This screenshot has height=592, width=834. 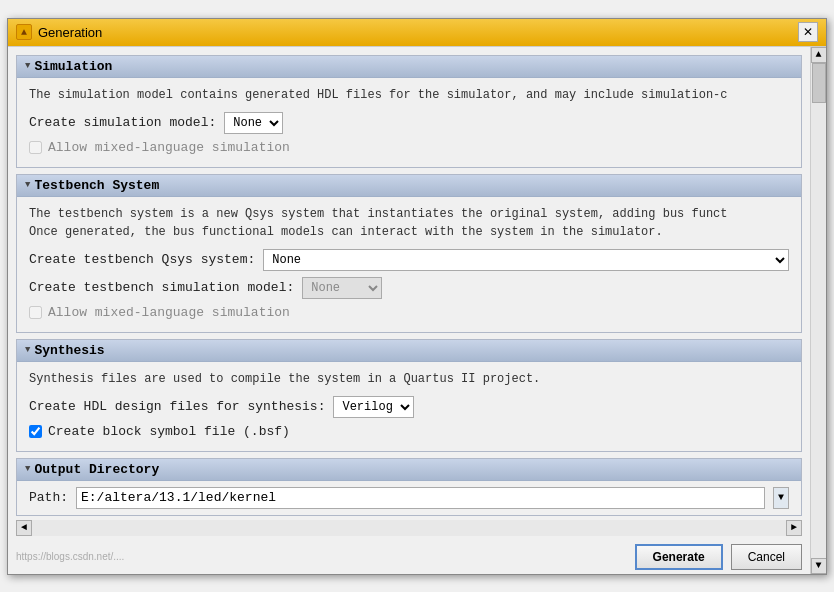 What do you see at coordinates (48, 498) in the screenshot?
I see `path-label: Path:` at bounding box center [48, 498].